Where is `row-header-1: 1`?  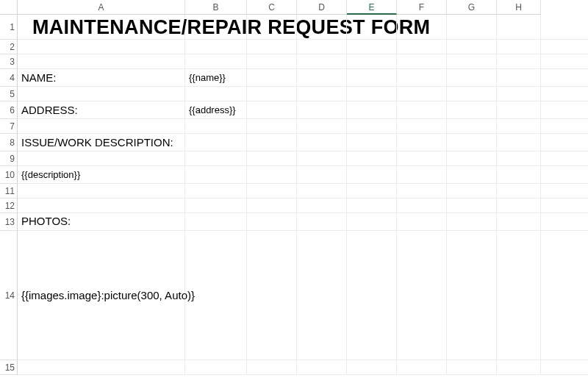
row-header-1: 1 is located at coordinates (9, 27).